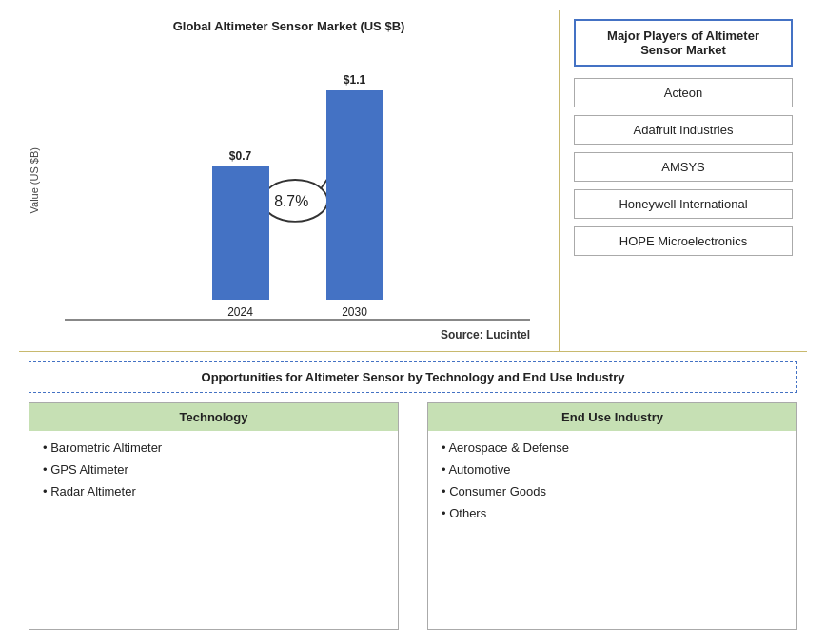 The image size is (826, 644). What do you see at coordinates (241, 233) in the screenshot?
I see `bar-2024` at bounding box center [241, 233].